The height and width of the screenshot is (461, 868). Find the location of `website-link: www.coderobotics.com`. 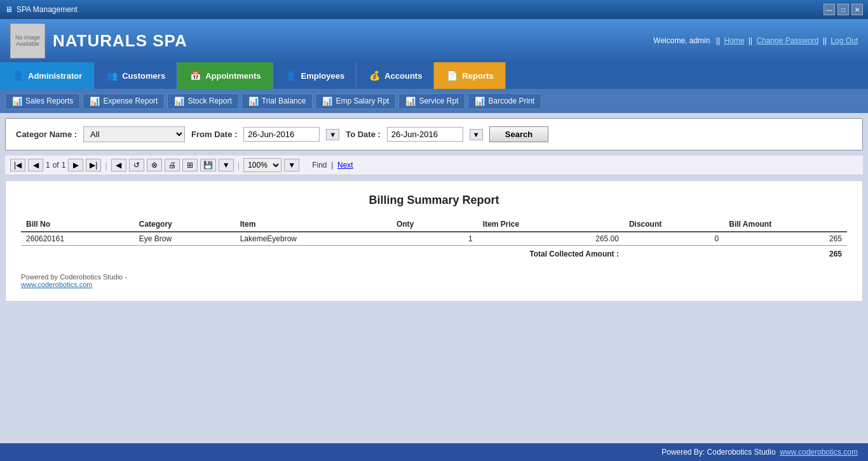

website-link: www.coderobotics.com is located at coordinates (57, 284).